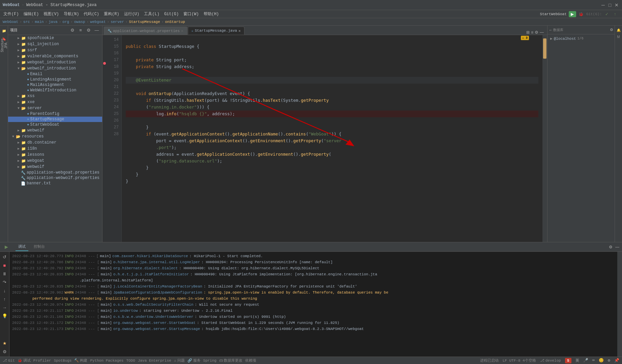  Describe the element at coordinates (617, 247) in the screenshot. I see `bottom-panel-close: —` at that location.